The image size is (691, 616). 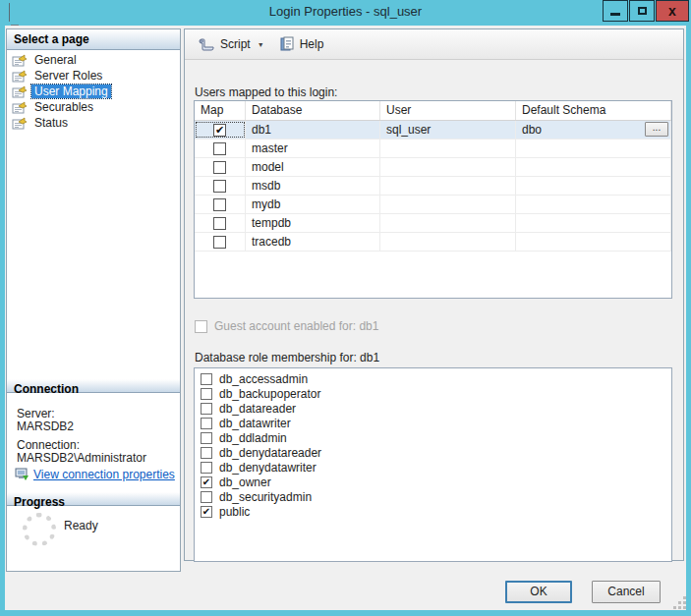 What do you see at coordinates (220, 110) in the screenshot?
I see `column-header: Map` at bounding box center [220, 110].